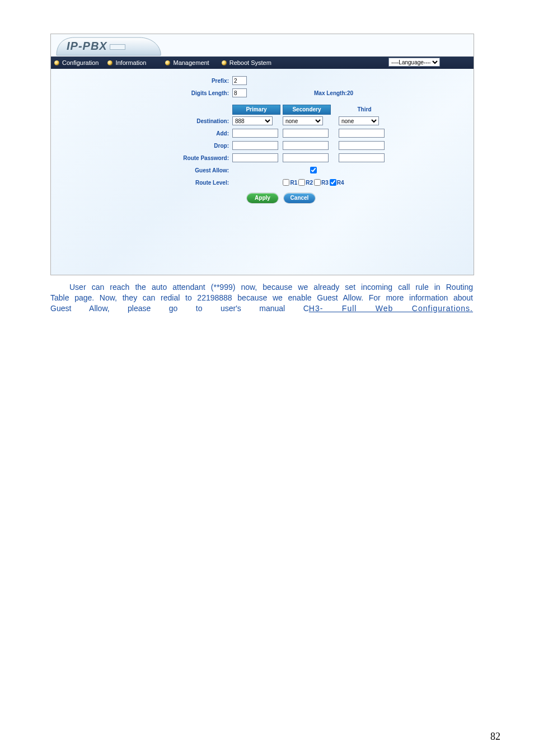 The width and height of the screenshot is (534, 756). I want to click on destination-secondary-select: none, so click(303, 121).